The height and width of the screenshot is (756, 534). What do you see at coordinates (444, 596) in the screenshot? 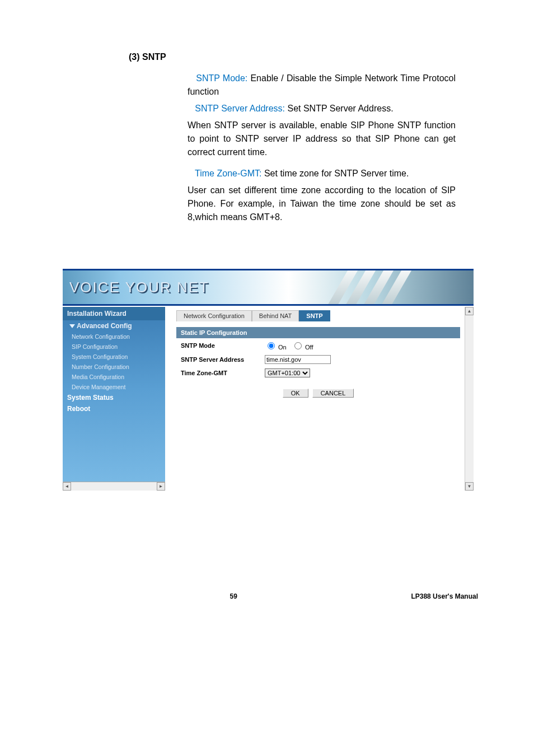
I see `manual-title: LP388 User's Manual` at bounding box center [444, 596].